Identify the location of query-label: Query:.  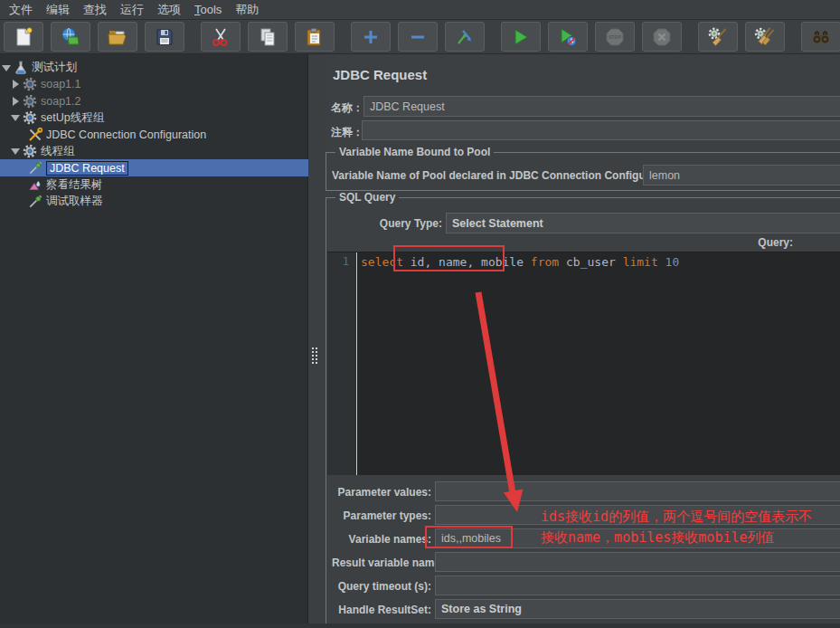
(776, 243).